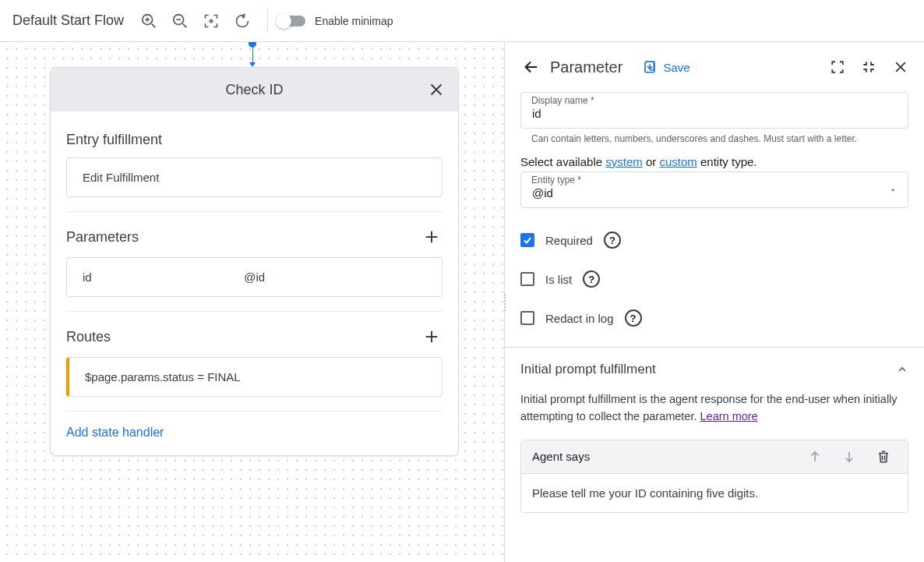  Describe the element at coordinates (254, 178) in the screenshot. I see `edit-fulfillment-button: Edit Fulfillment` at that location.